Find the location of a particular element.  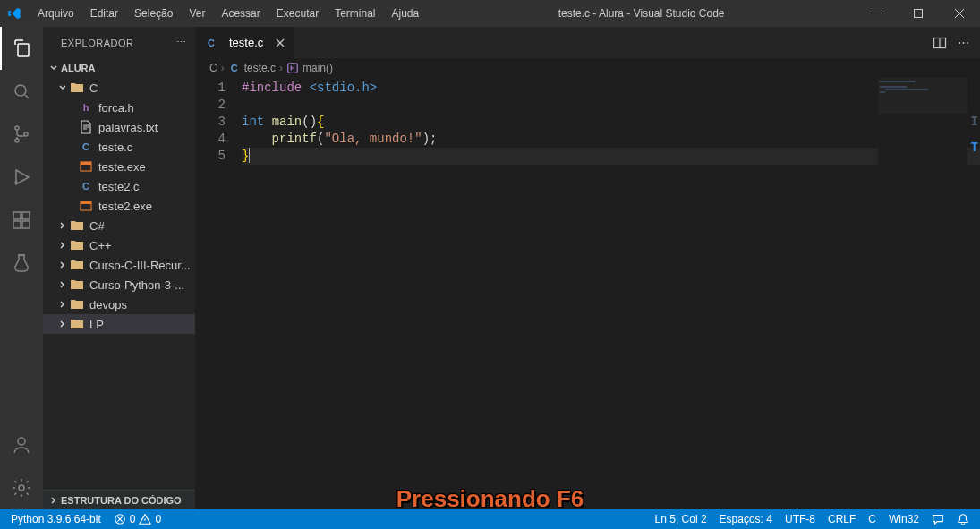

menu-acessar: Acessar is located at coordinates (240, 13).